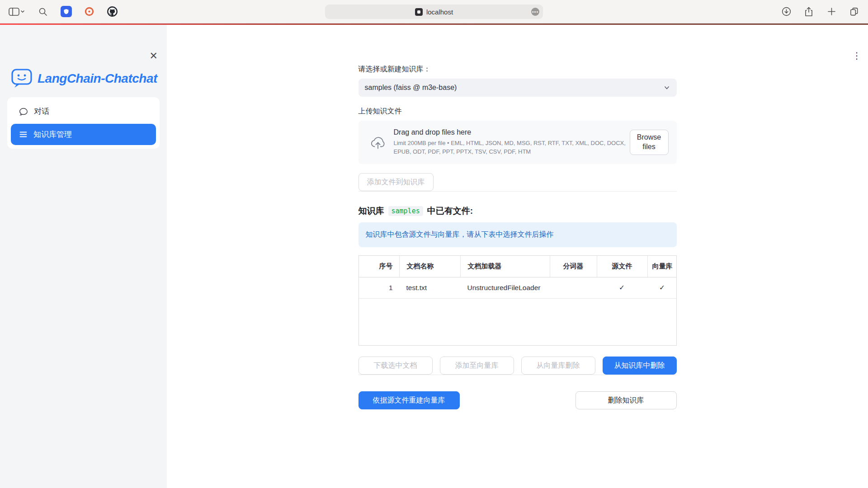 This screenshot has height=488, width=868. Describe the element at coordinates (662, 288) in the screenshot. I see `cell-vectorstore-check: ✓` at that location.